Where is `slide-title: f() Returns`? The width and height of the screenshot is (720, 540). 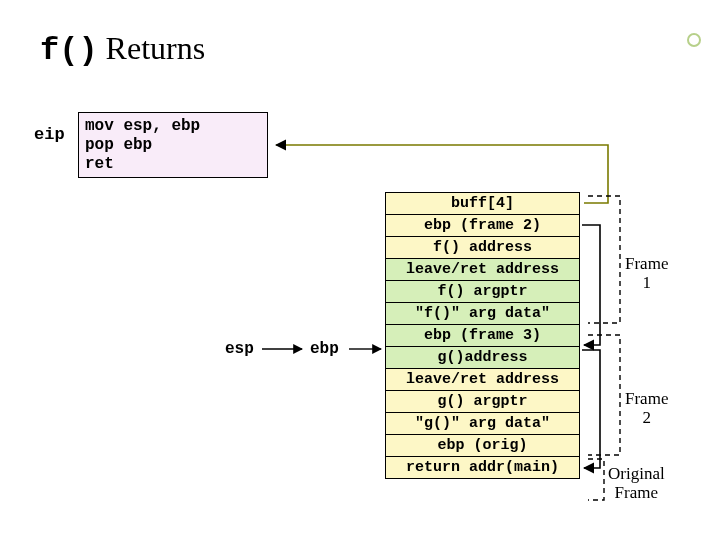 slide-title: f() Returns is located at coordinates (122, 50).